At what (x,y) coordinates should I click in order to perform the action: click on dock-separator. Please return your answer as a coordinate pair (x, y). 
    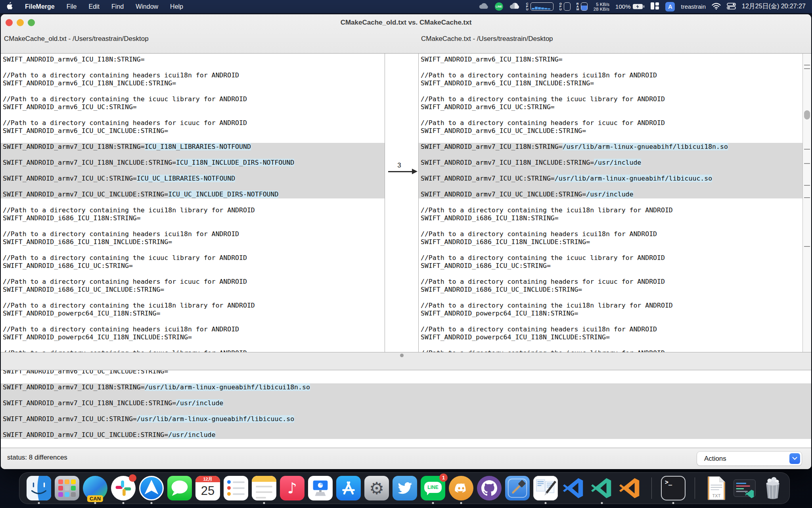
    Looking at the image, I should click on (652, 488).